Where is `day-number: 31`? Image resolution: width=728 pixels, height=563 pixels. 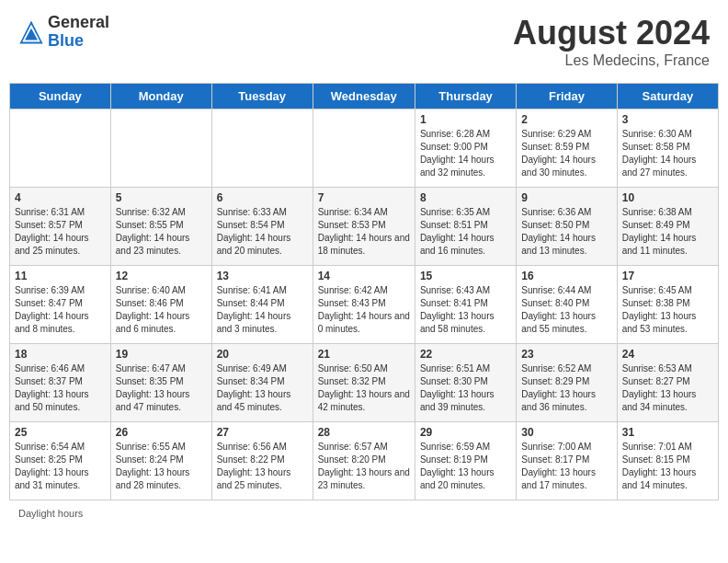
day-number: 31 is located at coordinates (667, 432).